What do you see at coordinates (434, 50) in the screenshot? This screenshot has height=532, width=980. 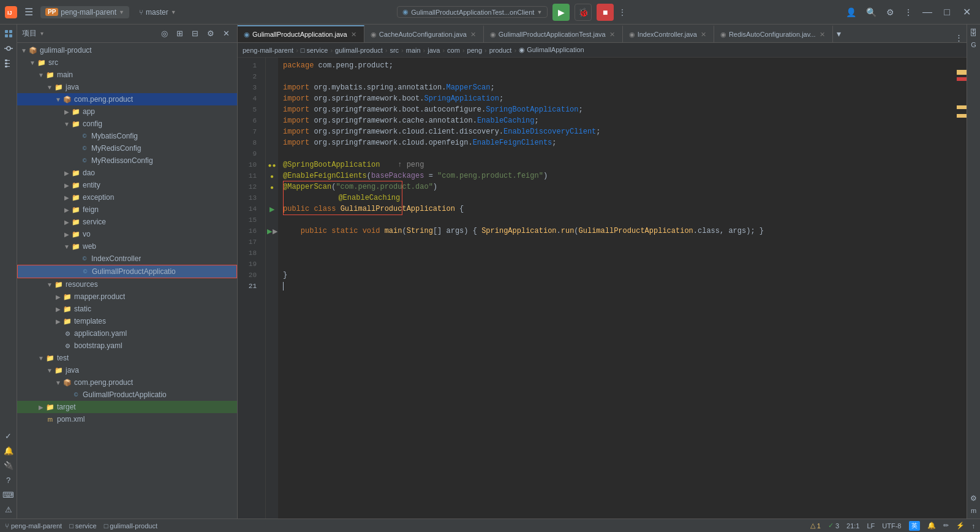 I see `breadcrumb-java: java` at bounding box center [434, 50].